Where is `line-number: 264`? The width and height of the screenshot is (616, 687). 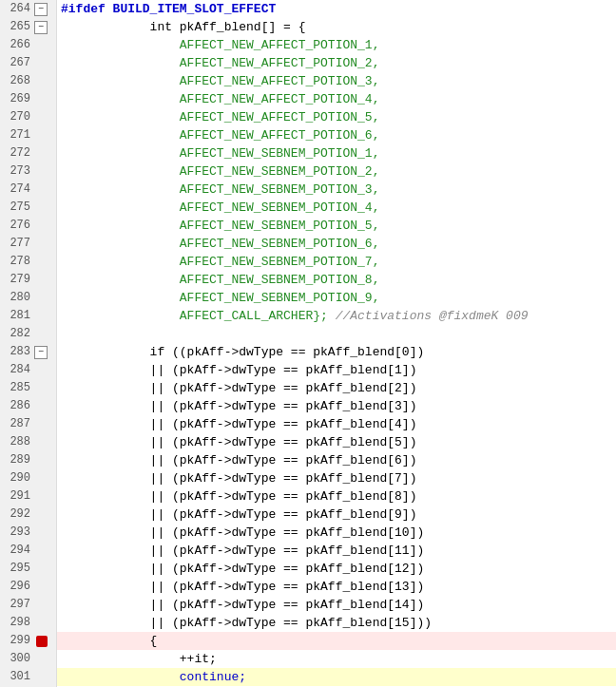
line-number: 264 is located at coordinates (17, 10).